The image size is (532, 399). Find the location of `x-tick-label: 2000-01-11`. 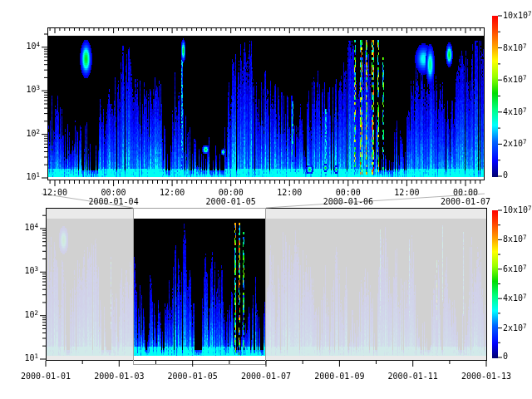

x-tick-label: 2000-01-11 is located at coordinates (413, 376).